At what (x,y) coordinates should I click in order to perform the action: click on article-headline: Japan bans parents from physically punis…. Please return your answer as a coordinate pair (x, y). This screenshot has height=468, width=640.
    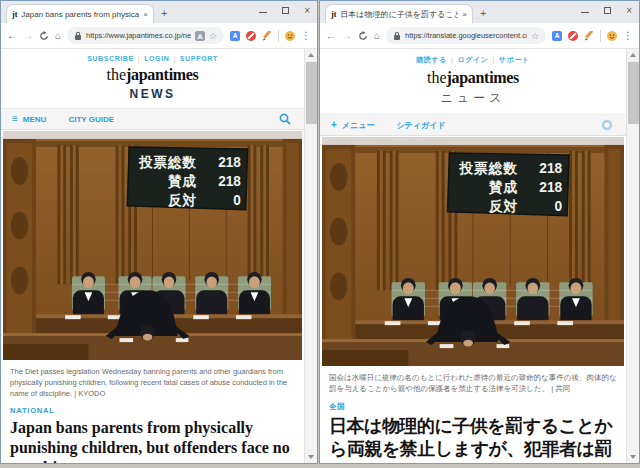
    Looking at the image, I should click on (152, 440).